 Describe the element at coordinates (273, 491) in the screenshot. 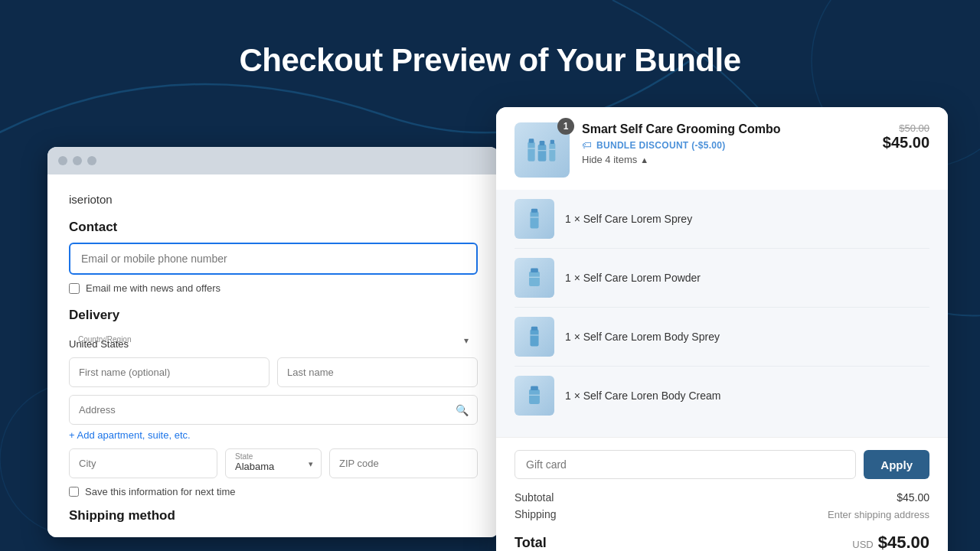

I see `save-info-row: Save this information for next time` at that location.